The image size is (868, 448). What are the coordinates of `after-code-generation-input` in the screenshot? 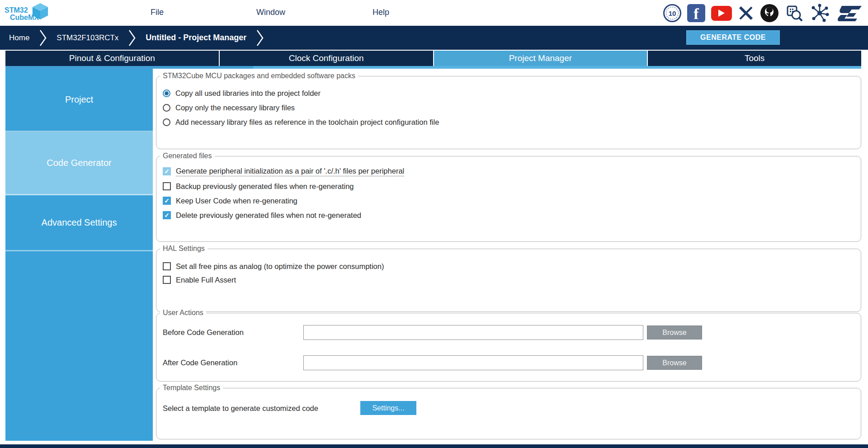 It's located at (473, 363).